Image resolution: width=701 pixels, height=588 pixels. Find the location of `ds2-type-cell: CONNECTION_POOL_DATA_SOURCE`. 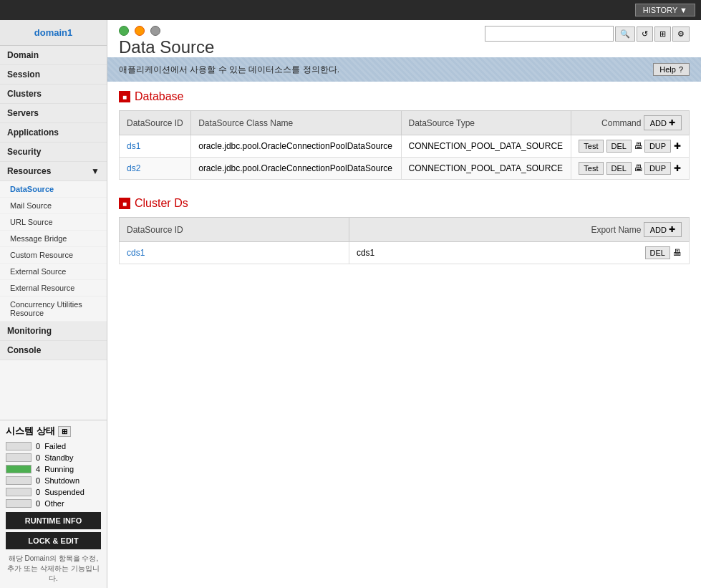

ds2-type-cell: CONNECTION_POOL_DATA_SOURCE is located at coordinates (486, 169).